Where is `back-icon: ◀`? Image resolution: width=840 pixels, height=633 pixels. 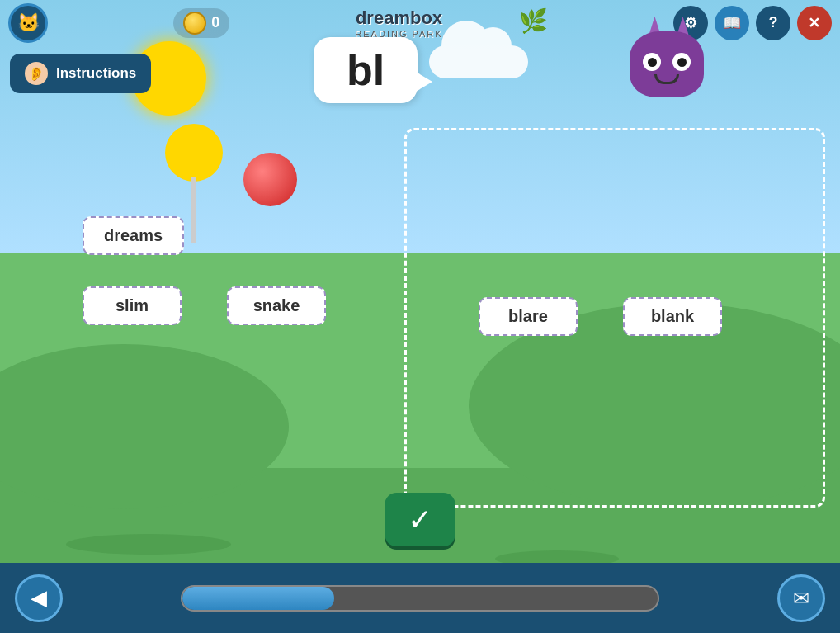
back-icon: ◀ is located at coordinates (39, 598).